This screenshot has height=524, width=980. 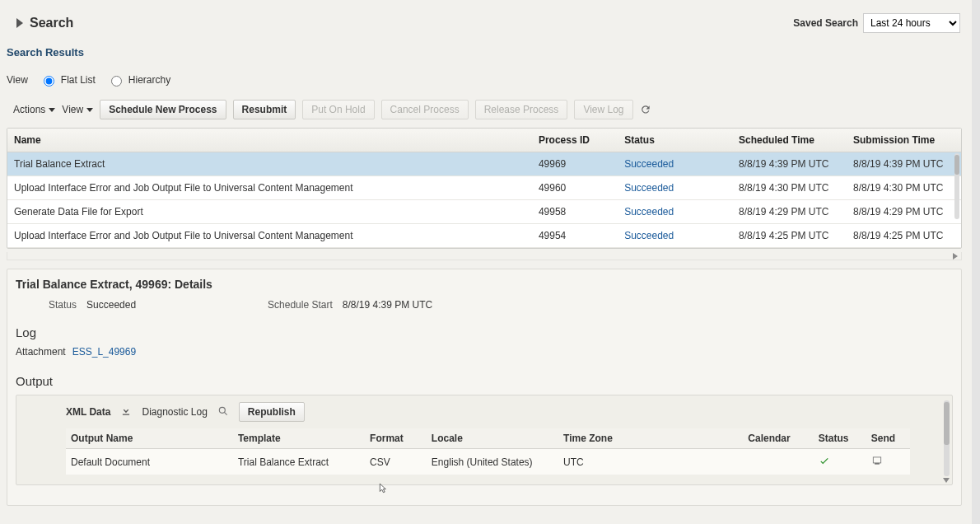 What do you see at coordinates (150, 462) in the screenshot?
I see `out-name: Default Document` at bounding box center [150, 462].